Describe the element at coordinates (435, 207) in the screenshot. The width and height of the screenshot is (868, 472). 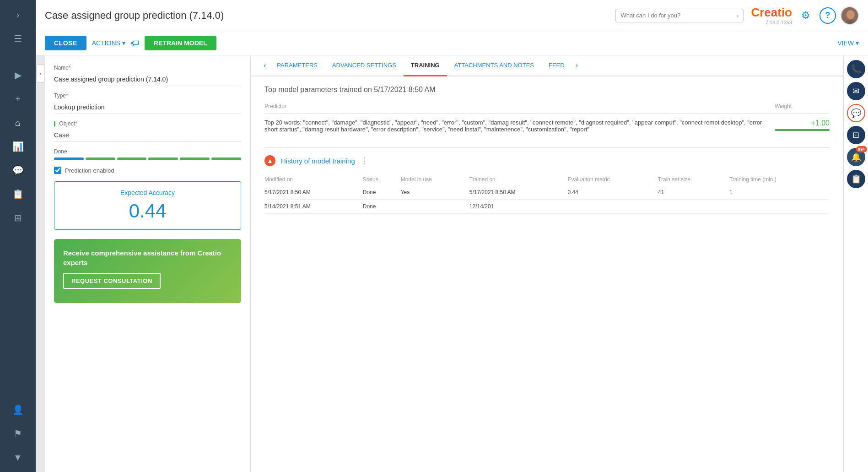
I see `row2-model-in-use` at that location.